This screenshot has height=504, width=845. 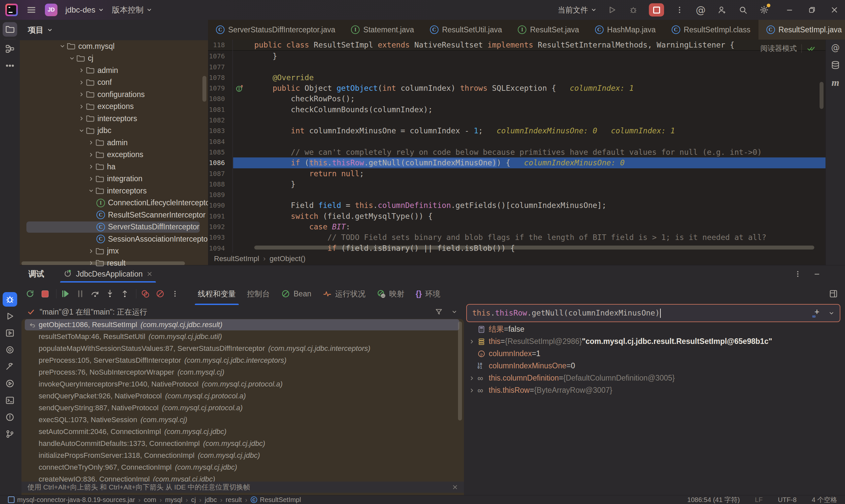 I want to click on stack-frame: setAutoCommit:2046, ConnectionImpl(com.m…, so click(x=243, y=432).